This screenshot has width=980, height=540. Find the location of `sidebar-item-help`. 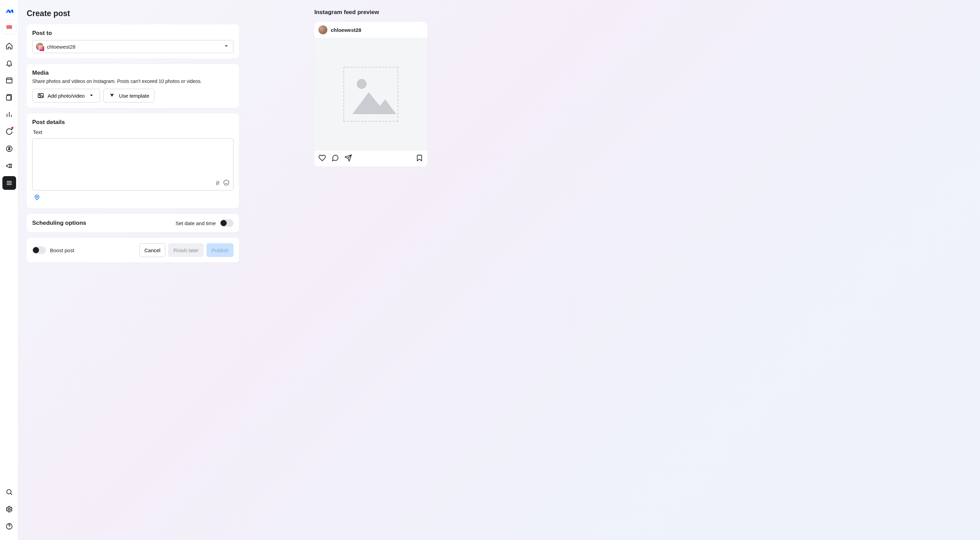

sidebar-item-help is located at coordinates (9, 526).